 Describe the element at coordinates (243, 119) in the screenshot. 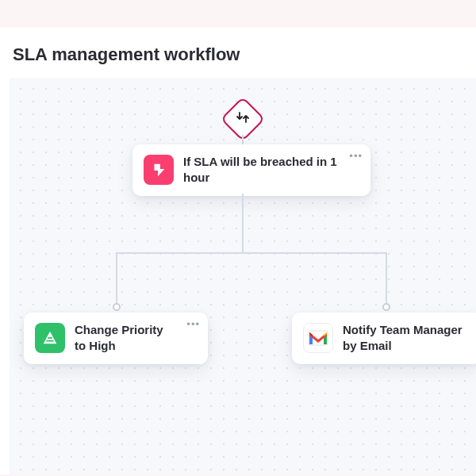

I see `condition-decision-node` at that location.